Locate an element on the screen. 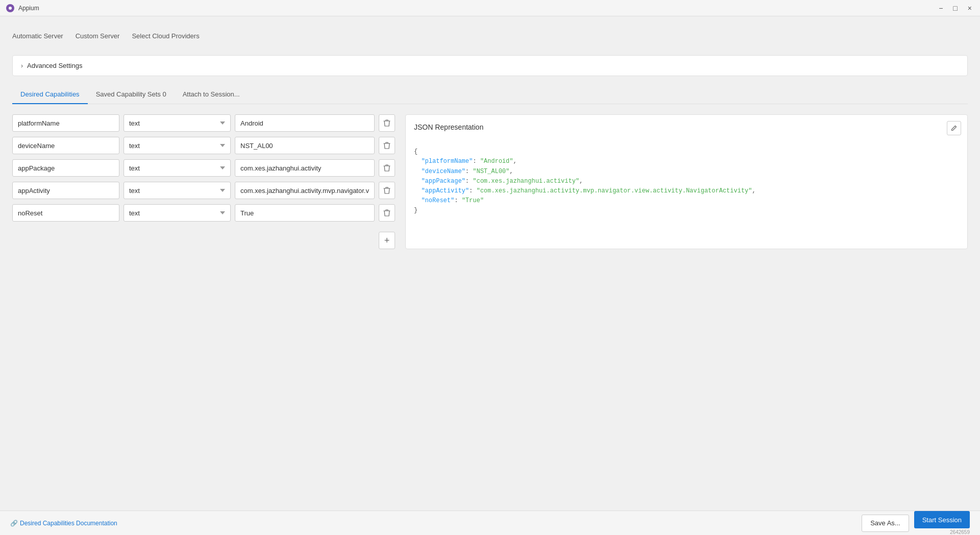 Image resolution: width=980 pixels, height=535 pixels. add-capability-button: + is located at coordinates (387, 240).